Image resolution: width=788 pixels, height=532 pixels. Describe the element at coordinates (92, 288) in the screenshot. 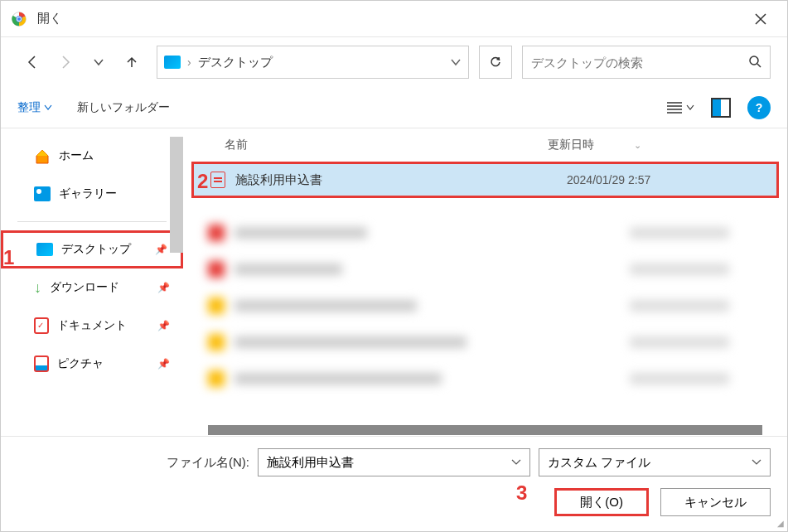

I see `sidebar-item-downloads: ↓ ダウンロード 📌` at that location.